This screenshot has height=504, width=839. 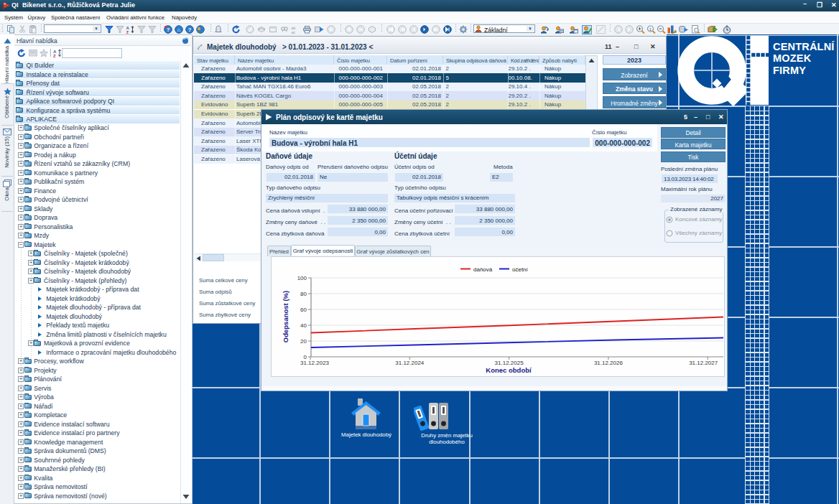 I want to click on svg-text: Konec období, so click(x=509, y=370).